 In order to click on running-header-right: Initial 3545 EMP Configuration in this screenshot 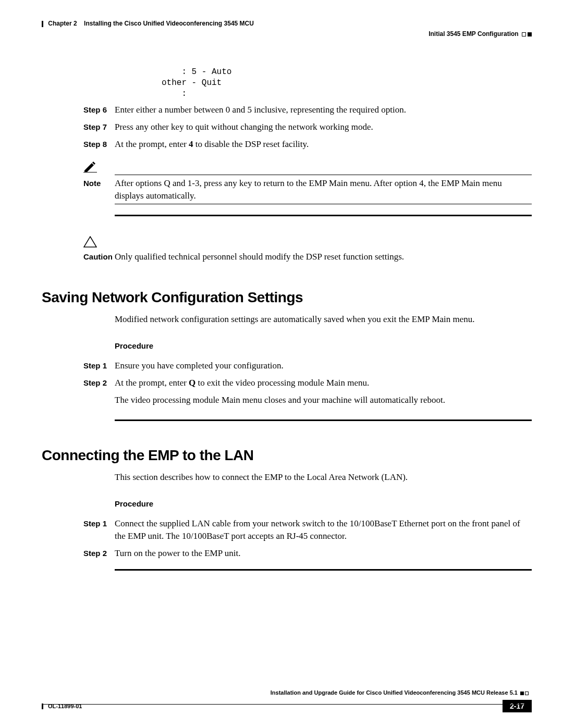, I will do `click(480, 34)`.